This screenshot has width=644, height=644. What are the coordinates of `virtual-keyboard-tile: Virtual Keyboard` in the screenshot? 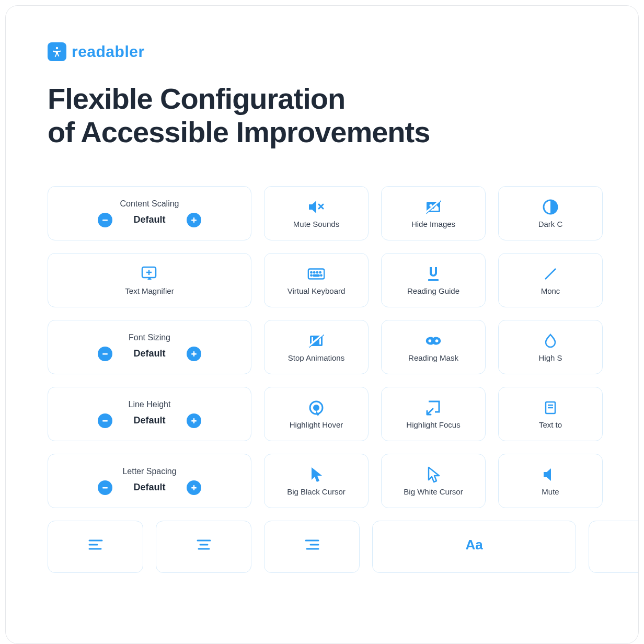 It's located at (316, 280).